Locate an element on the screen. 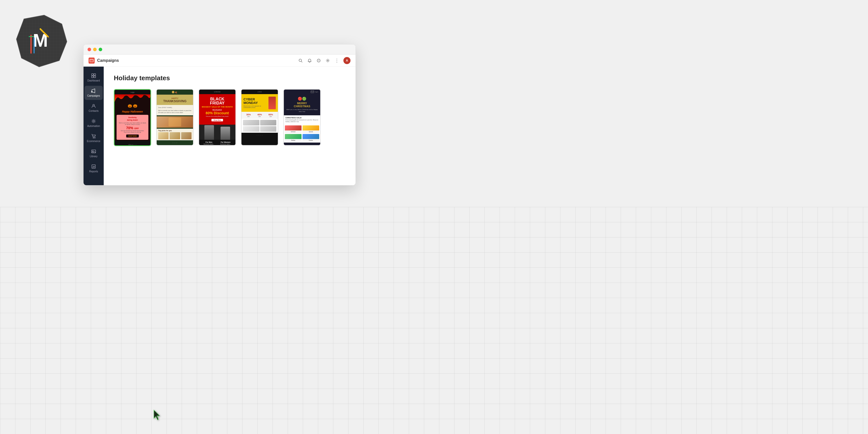 The width and height of the screenshot is (868, 434). sidebar-item-reports: Reports is located at coordinates (94, 168).